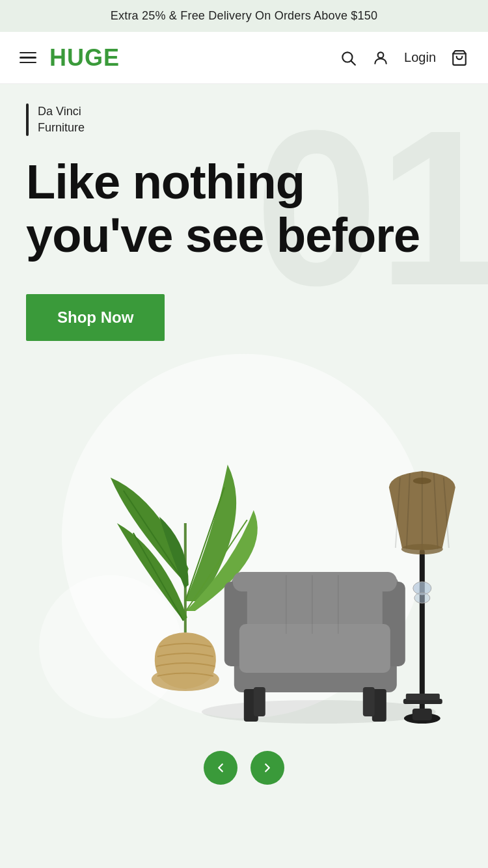 The height and width of the screenshot is (868, 488). What do you see at coordinates (381, 58) in the screenshot?
I see `account-icon` at bounding box center [381, 58].